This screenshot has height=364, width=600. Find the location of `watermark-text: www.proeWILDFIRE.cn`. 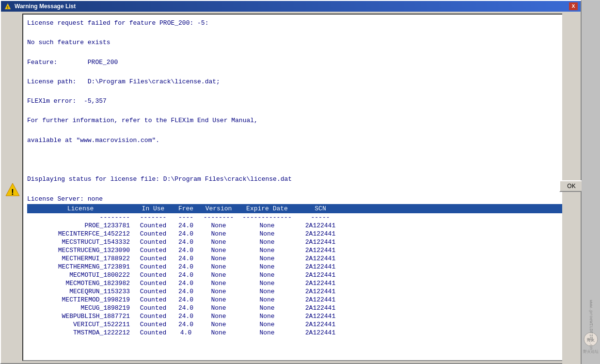

watermark-text: www.proeWILDFIRE.cn is located at coordinates (591, 325).